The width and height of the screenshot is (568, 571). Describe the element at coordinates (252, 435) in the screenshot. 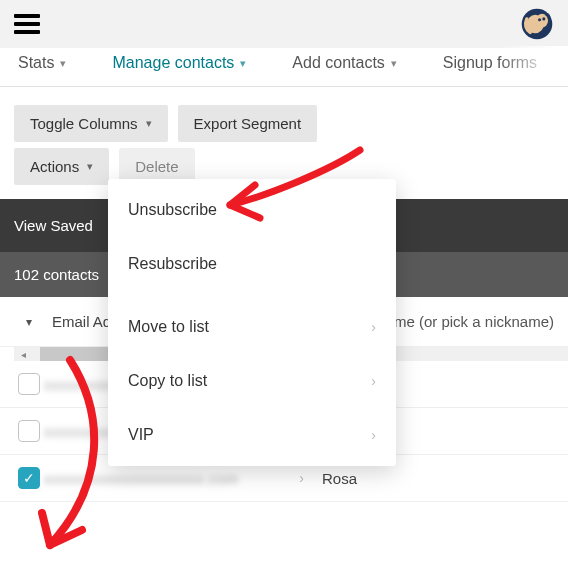

I see `menu-item-vip: VIP ›` at that location.